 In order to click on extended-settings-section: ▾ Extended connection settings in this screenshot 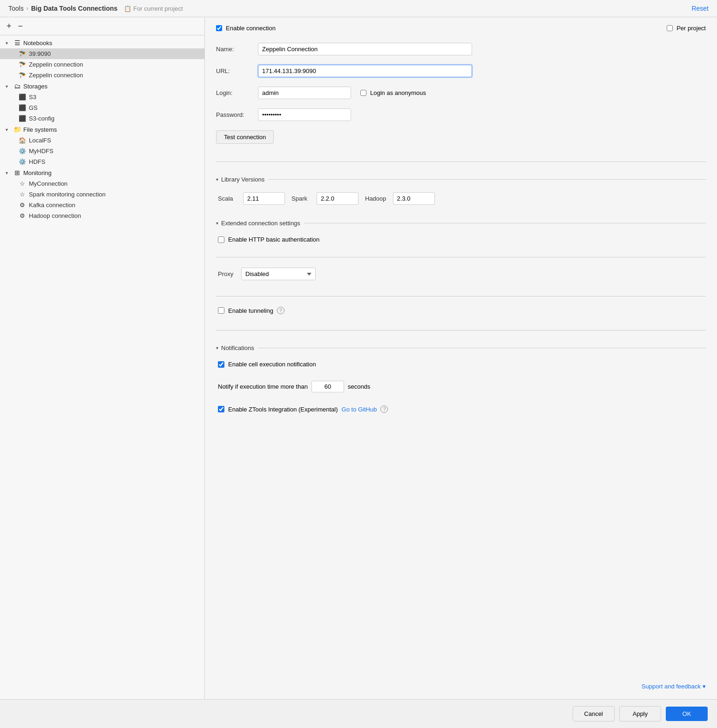, I will do `click(461, 223)`.